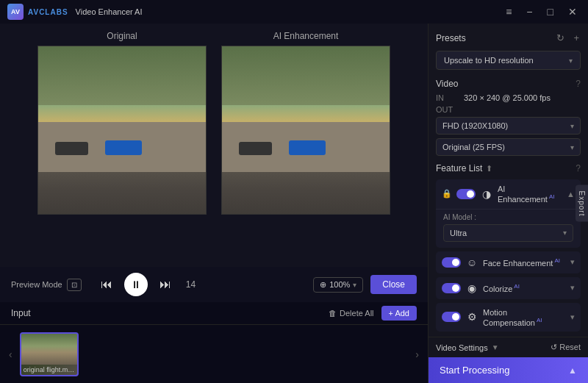  I want to click on feature-row-face-enhancement: ☺ Face EnhancementAI ▾, so click(509, 262).